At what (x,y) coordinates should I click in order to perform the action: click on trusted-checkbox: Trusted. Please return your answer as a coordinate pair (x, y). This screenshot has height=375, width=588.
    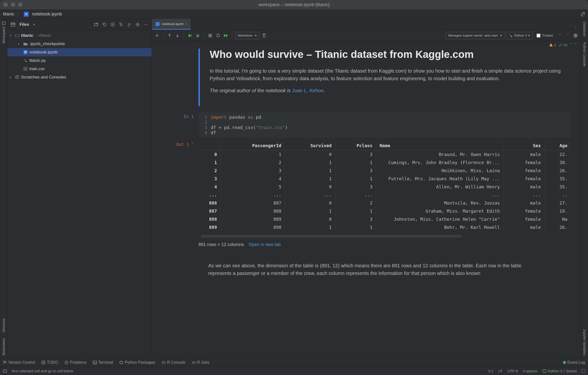
    Looking at the image, I should click on (545, 36).